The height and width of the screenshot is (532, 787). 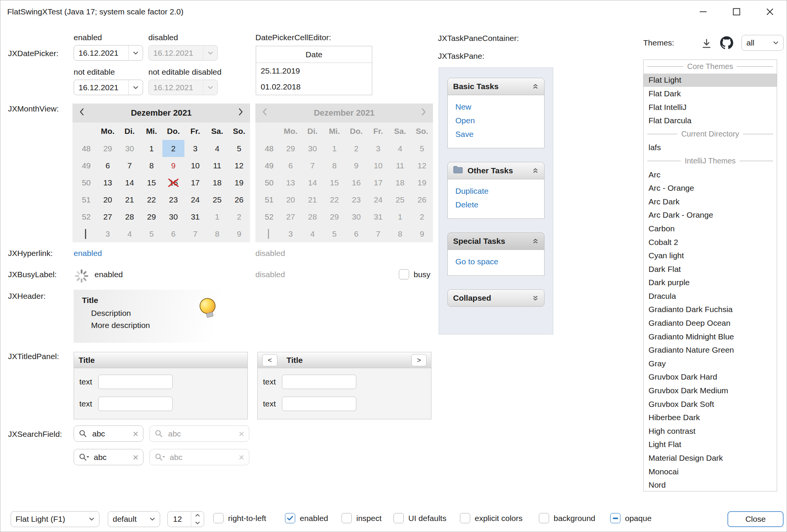 What do you see at coordinates (631, 518) in the screenshot?
I see `checkbox-opaque: opaque` at bounding box center [631, 518].